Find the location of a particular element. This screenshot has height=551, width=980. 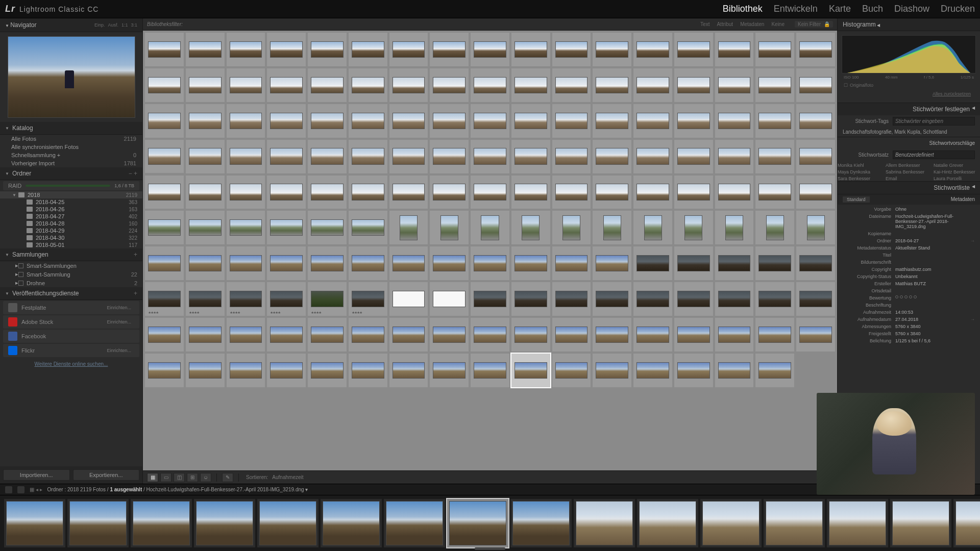

navigator-zoom-options: Einp. Ausf. 1:1 3:1 is located at coordinates (116, 25).